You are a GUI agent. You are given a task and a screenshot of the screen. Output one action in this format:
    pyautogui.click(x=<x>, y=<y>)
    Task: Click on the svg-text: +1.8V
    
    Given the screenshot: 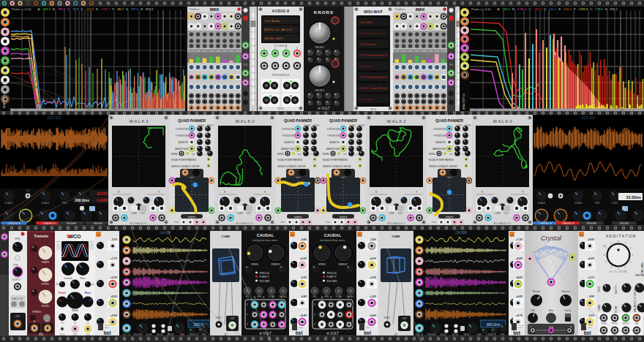 What is the action you would take?
    pyautogui.click(x=373, y=297)
    